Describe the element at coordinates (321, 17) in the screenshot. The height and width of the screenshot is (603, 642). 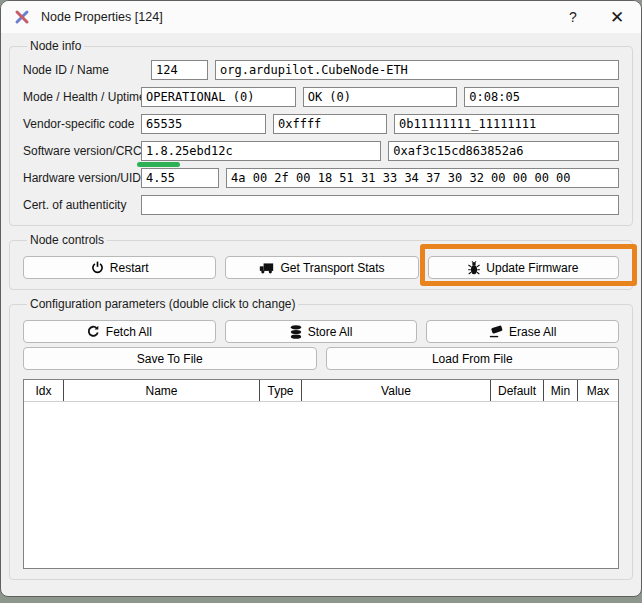
I see `title-bar: Node Properties [124] ? ✕` at that location.